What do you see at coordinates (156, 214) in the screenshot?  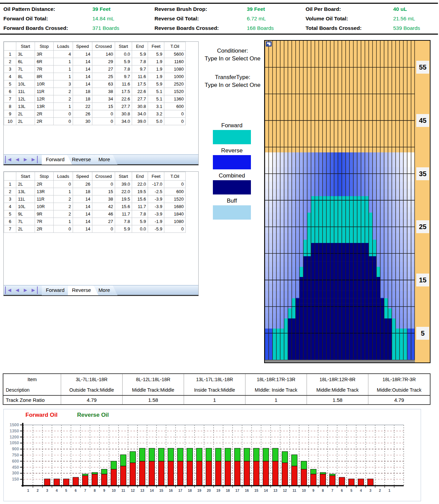 I see `cell: -3.9` at bounding box center [156, 214].